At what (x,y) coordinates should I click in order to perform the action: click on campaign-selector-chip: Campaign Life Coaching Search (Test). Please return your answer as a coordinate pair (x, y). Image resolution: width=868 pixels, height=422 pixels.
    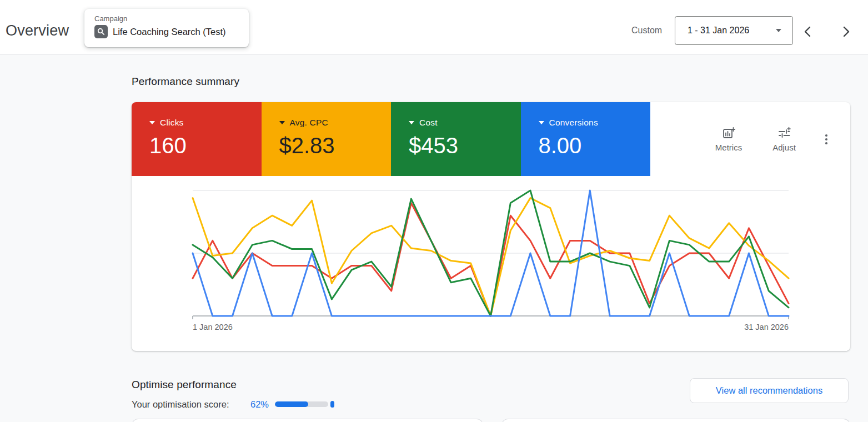
    Looking at the image, I should click on (167, 28).